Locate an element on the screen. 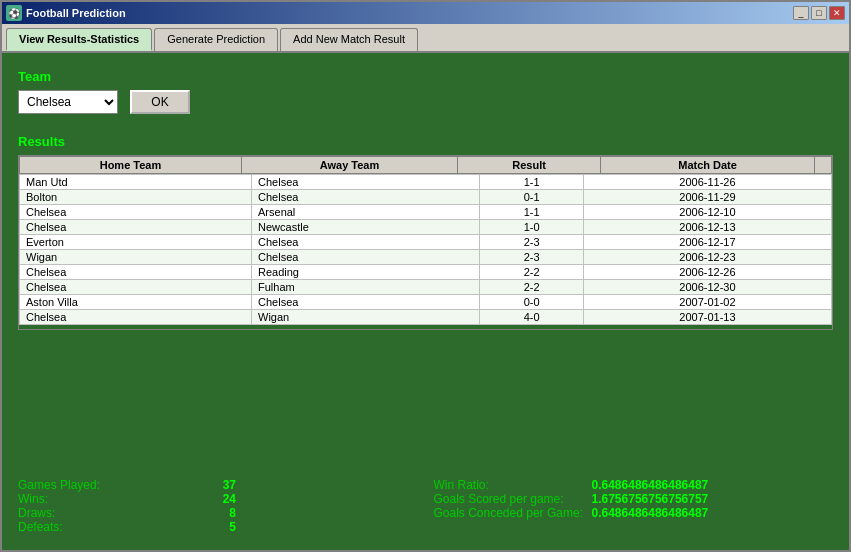 This screenshot has height=552, width=851. table-row: Man UtdChelsea1-12006-11-26 is located at coordinates (426, 182).